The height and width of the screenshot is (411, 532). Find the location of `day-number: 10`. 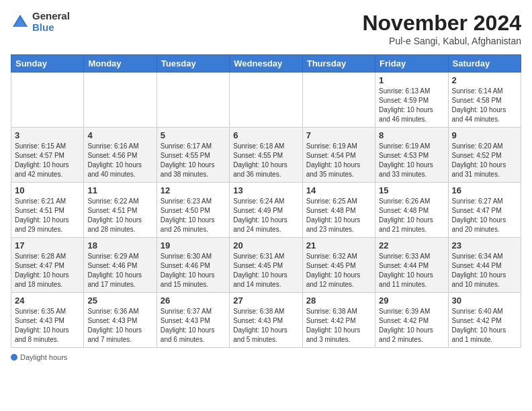

day-number: 10 is located at coordinates (47, 191).